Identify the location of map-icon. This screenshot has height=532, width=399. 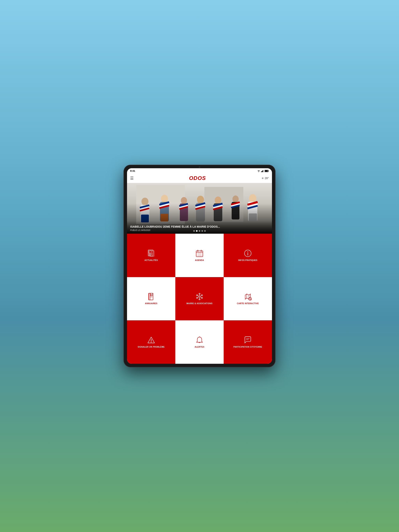
(248, 297).